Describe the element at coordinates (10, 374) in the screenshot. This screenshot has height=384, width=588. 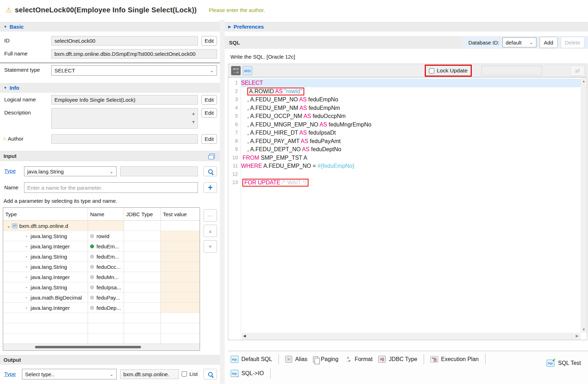
I see `output-type-link: Type` at that location.